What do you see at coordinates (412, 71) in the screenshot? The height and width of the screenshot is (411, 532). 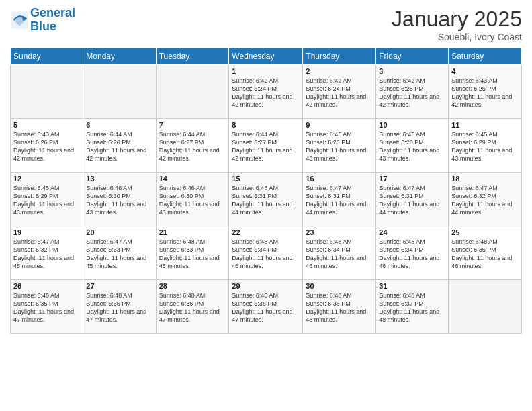 I see `day-number: 3` at bounding box center [412, 71].